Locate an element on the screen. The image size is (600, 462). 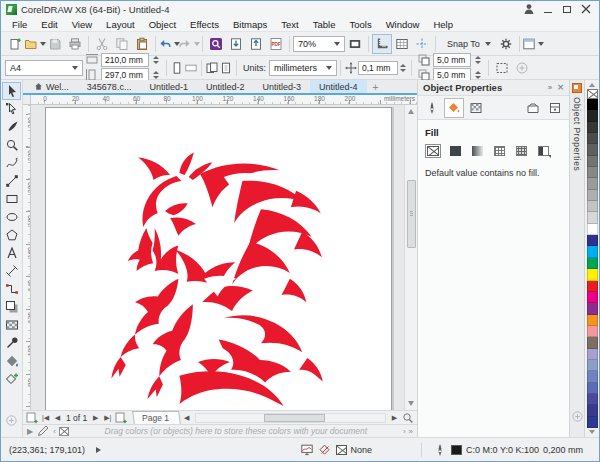
maximize-button is located at coordinates (567, 9).